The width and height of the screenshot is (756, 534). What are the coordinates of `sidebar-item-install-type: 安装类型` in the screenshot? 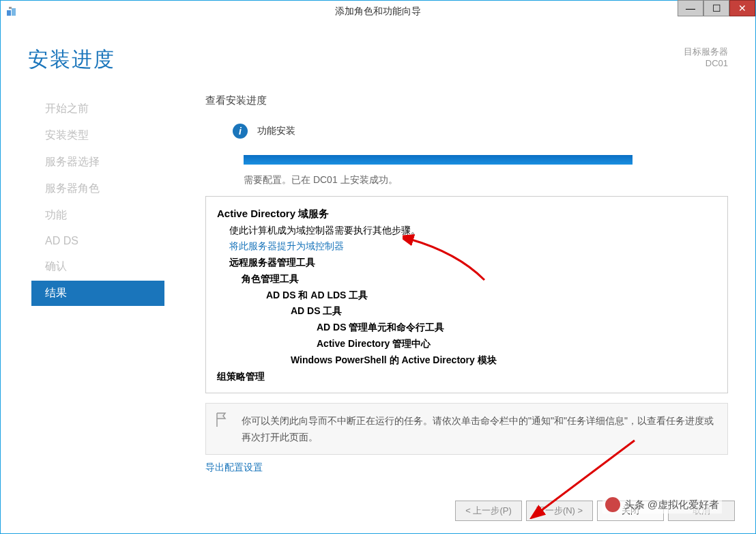 It's located at (101, 135).